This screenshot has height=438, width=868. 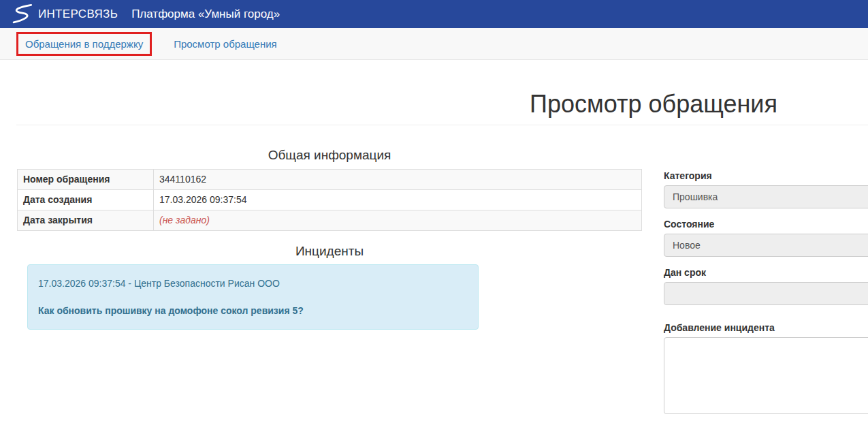 I want to click on nav-item-view-request: Просмотр обращения, so click(x=225, y=44).